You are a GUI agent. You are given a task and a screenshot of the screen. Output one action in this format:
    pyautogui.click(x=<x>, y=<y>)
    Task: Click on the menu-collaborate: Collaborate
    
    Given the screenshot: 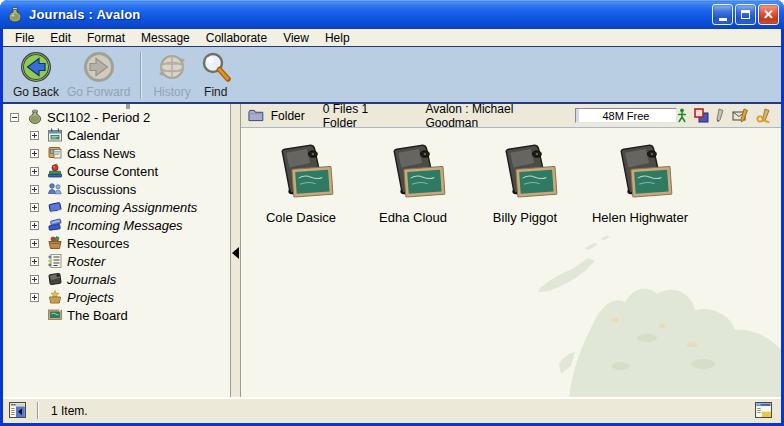 What is the action you would take?
    pyautogui.click(x=236, y=38)
    